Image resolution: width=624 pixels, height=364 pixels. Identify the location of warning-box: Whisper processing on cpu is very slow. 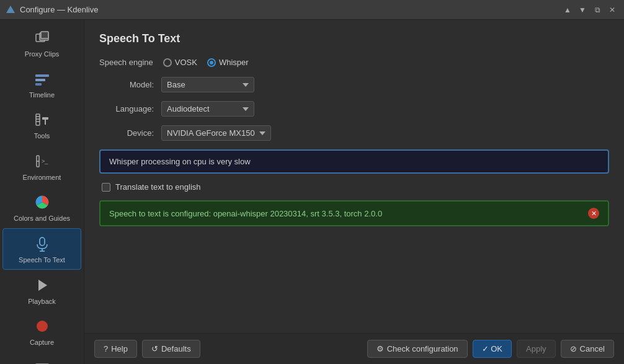
(354, 161).